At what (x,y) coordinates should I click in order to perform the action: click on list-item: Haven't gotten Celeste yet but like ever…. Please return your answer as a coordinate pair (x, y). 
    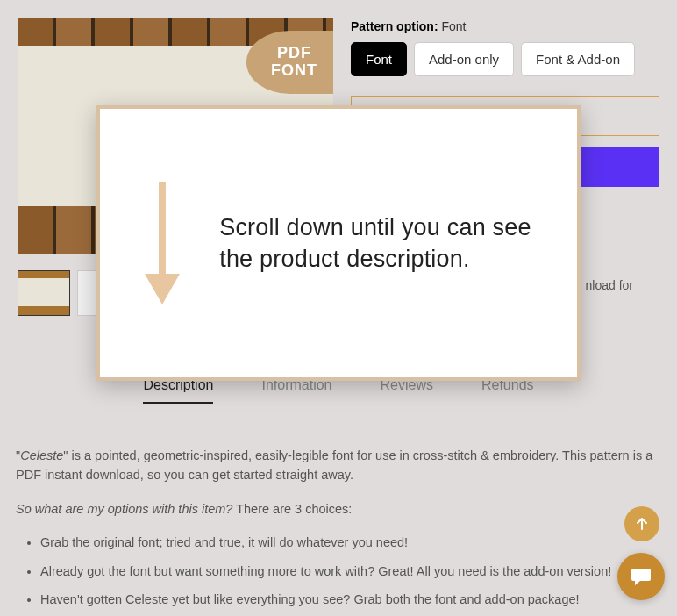
    Looking at the image, I should click on (351, 599).